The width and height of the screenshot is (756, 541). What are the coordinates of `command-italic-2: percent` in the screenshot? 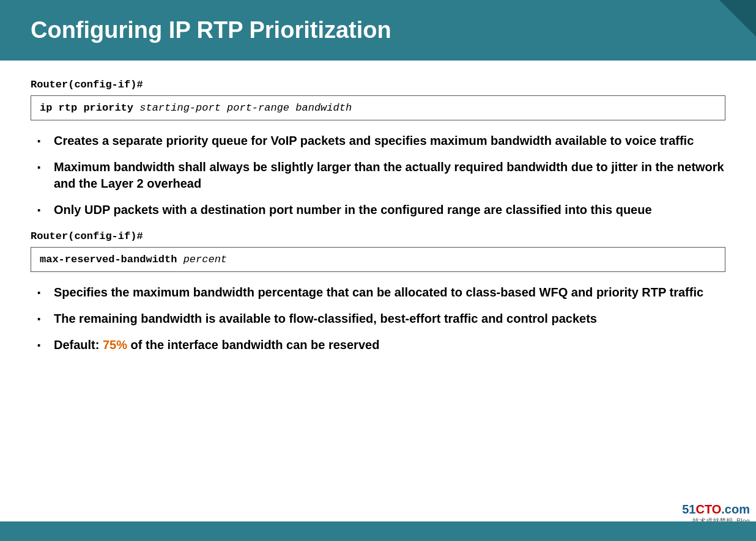 It's located at (202, 259).